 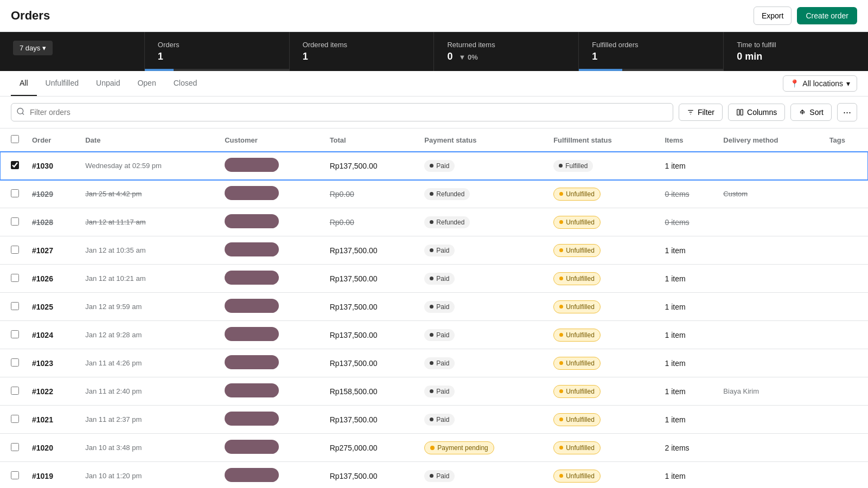 What do you see at coordinates (688, 140) in the screenshot?
I see `col-items: Items` at bounding box center [688, 140].